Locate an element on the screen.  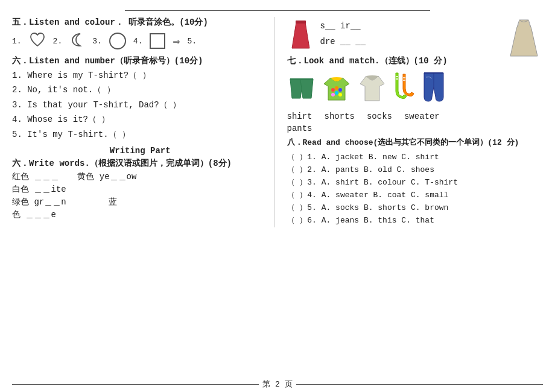
arrow-shape: ⇒ is located at coordinates (176, 41).